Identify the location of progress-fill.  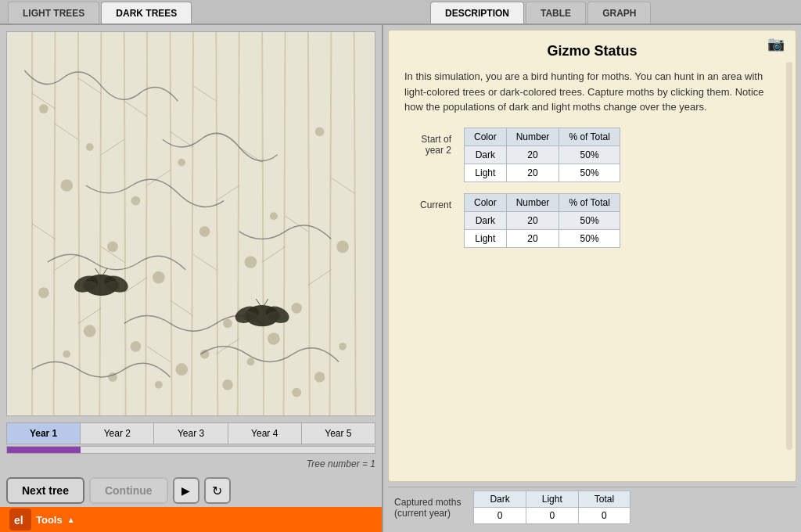
(44, 450).